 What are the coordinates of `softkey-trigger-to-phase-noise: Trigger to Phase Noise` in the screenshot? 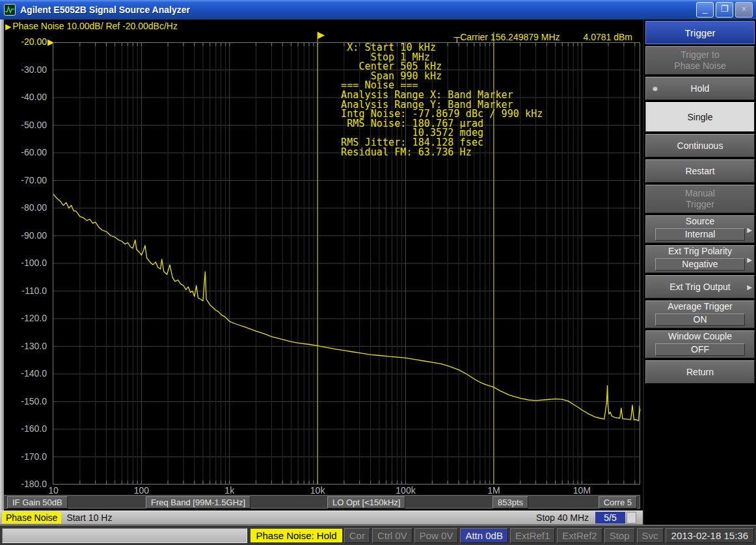 It's located at (700, 60).